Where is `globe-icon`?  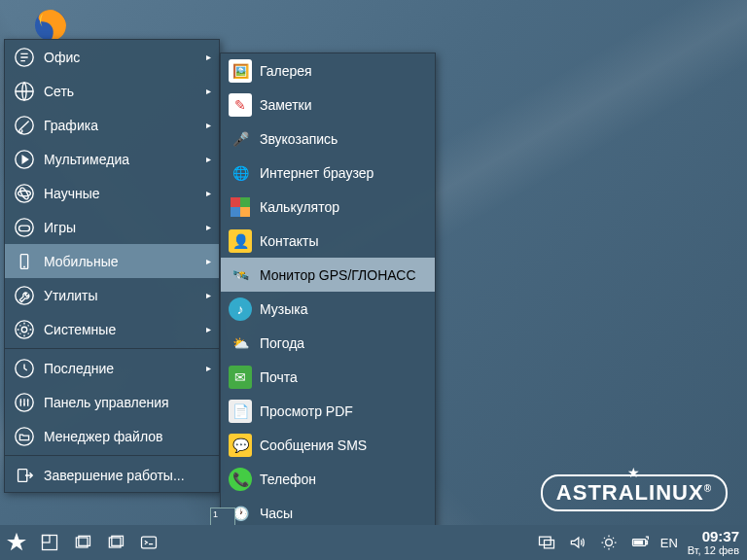
globe-icon is located at coordinates (24, 91).